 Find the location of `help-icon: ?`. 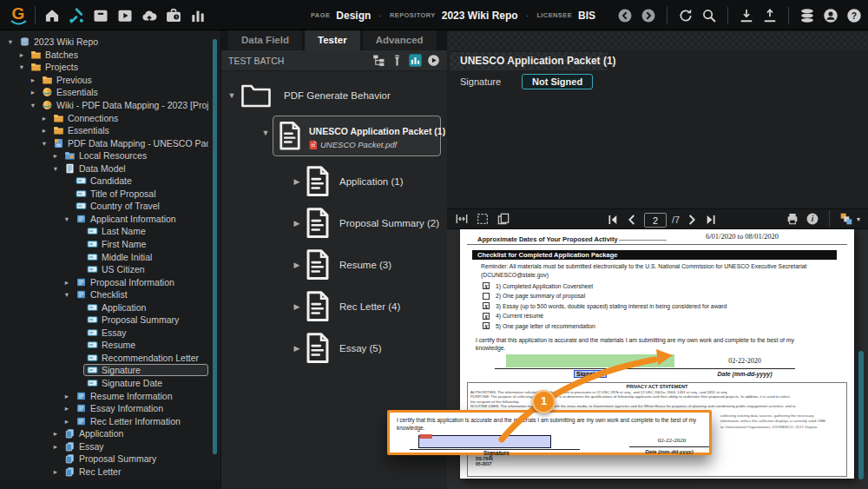

help-icon: ? is located at coordinates (854, 16).